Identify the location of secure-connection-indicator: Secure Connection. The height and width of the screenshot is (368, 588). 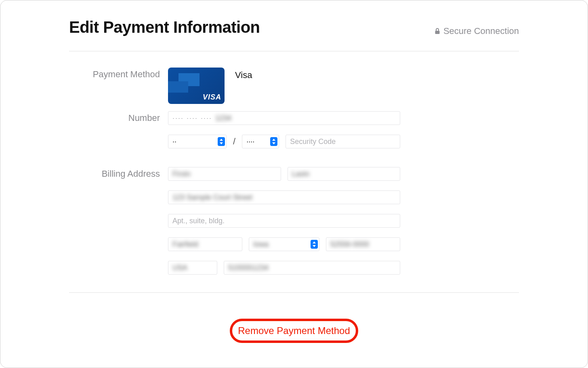
(477, 31).